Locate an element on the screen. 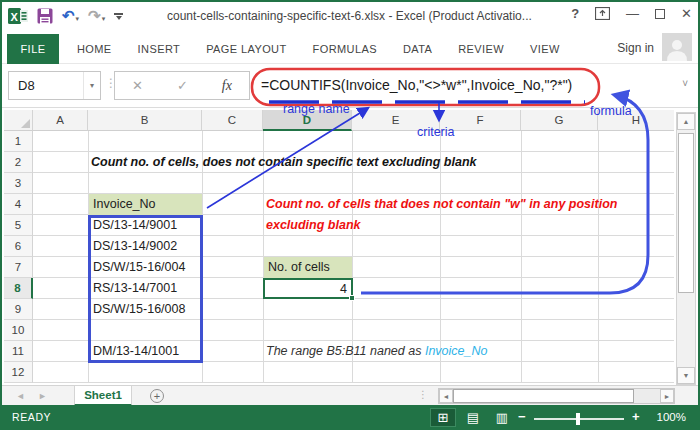 The image size is (700, 430). name-box: D8 ▾ is located at coordinates (54, 86).